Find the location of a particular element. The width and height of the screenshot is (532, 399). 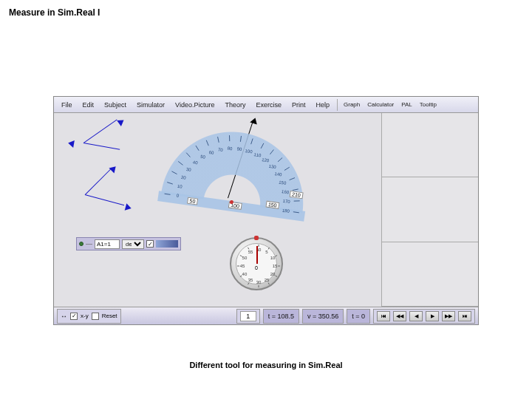

play-button: ▶ is located at coordinates (432, 316).